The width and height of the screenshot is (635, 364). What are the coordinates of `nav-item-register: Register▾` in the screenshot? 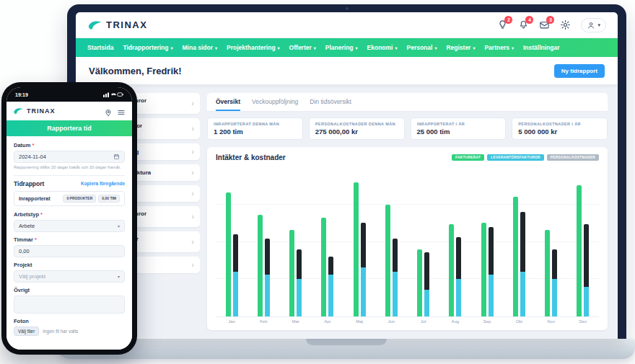 It's located at (460, 48).